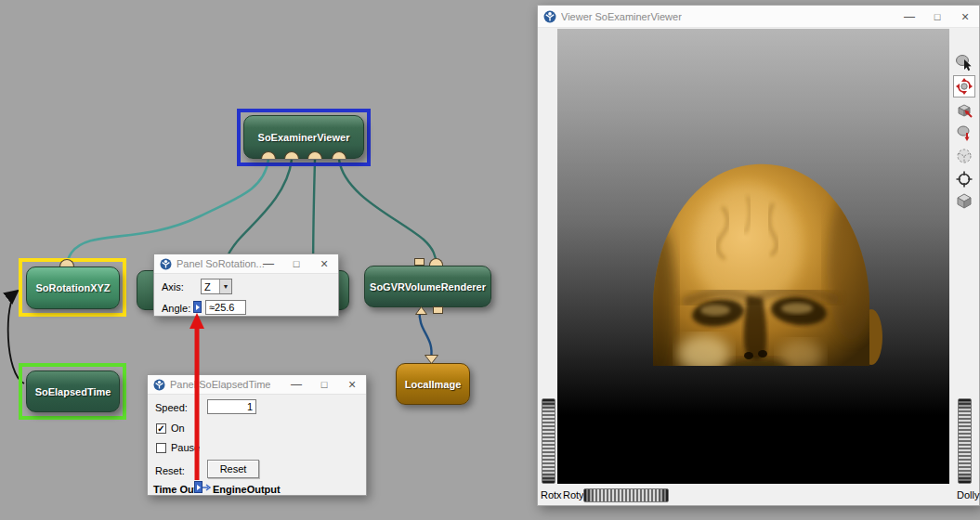  What do you see at coordinates (964, 156) in the screenshot?
I see `view-all-icon` at bounding box center [964, 156].